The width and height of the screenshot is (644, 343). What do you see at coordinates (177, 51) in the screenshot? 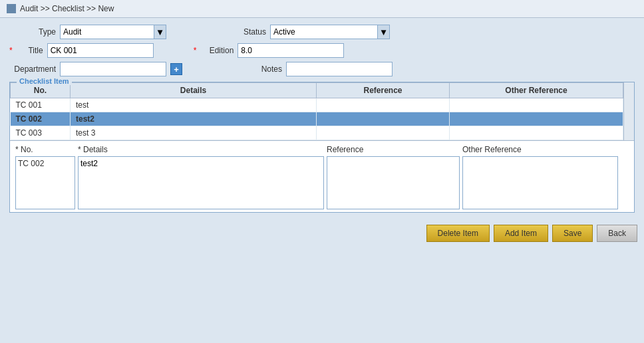
I see `form-fields-row2: * Title * Edition` at bounding box center [177, 51].